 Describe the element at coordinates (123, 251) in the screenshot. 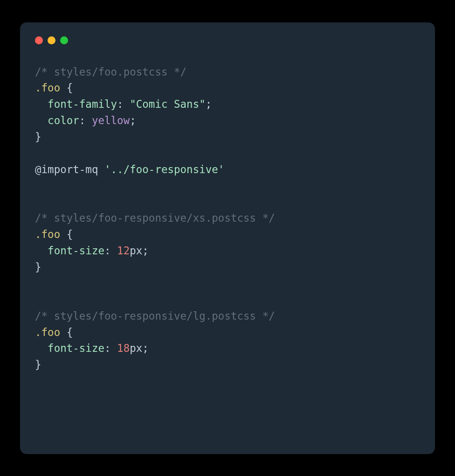

I see `css-value-number: 12` at that location.